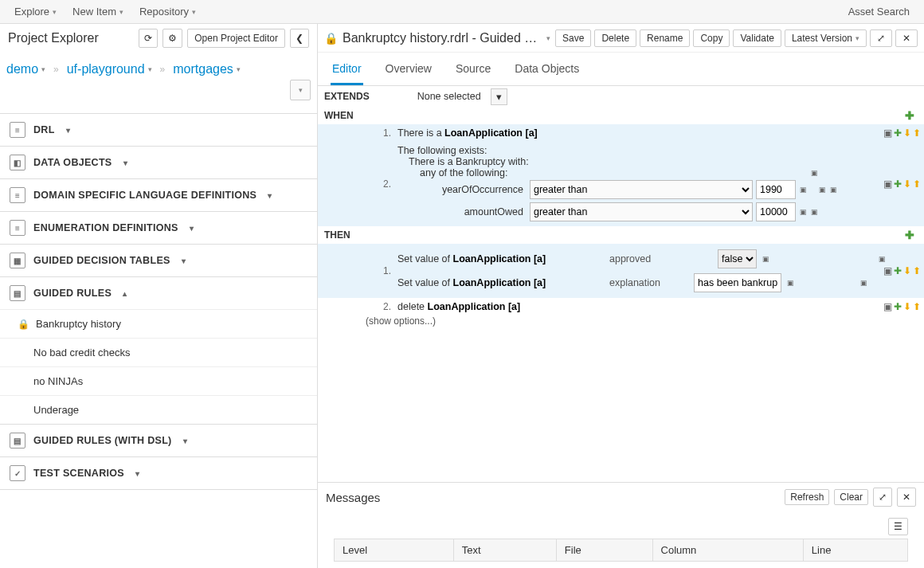 Image resolution: width=924 pixels, height=568 pixels. What do you see at coordinates (645, 283) in the screenshot?
I see `action-field: explanation` at bounding box center [645, 283].